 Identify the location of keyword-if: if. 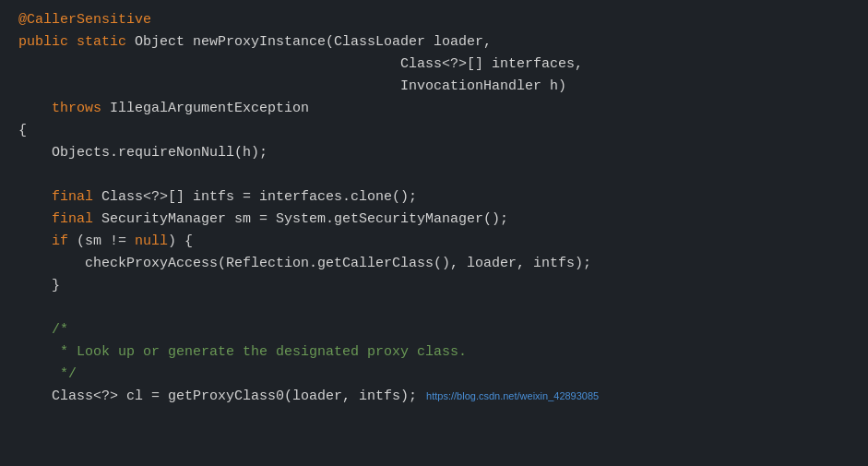
(60, 242).